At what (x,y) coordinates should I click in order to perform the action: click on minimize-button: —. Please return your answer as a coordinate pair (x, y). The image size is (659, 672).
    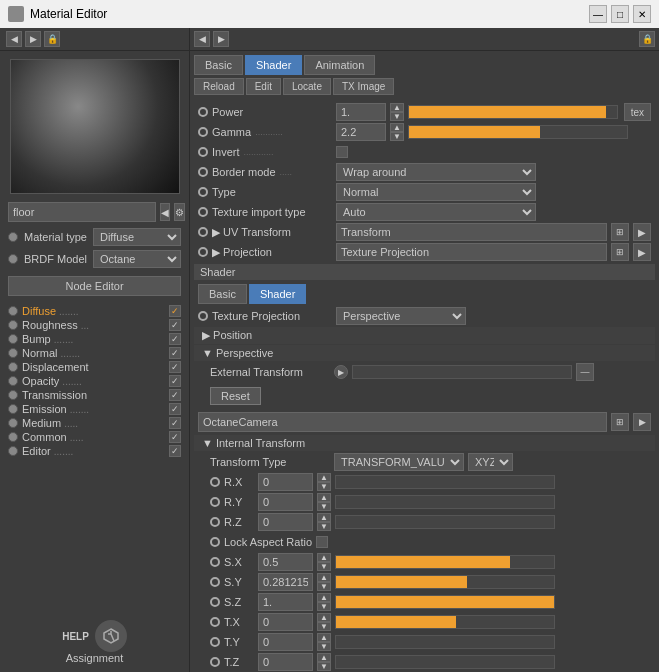
    Looking at the image, I should click on (598, 14).